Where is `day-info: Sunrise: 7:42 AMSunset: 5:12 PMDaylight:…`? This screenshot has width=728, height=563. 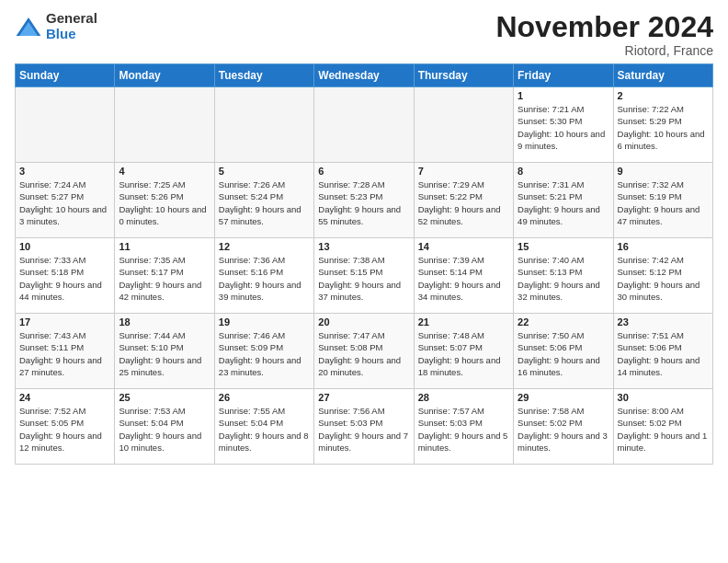 day-info: Sunrise: 7:42 AMSunset: 5:12 PMDaylight:… is located at coordinates (664, 278).